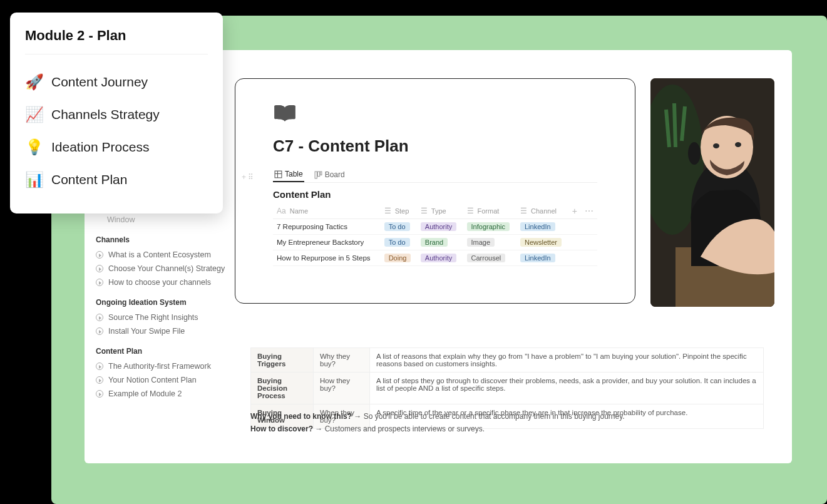 This screenshot has width=827, height=504. I want to click on info-question: How they buy?, so click(342, 388).